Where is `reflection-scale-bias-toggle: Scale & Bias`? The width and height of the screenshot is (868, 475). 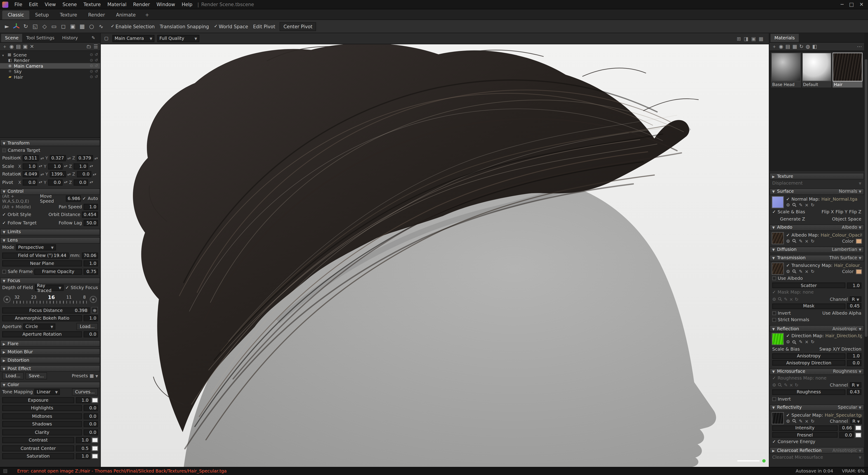 reflection-scale-bias-toggle: Scale & Bias is located at coordinates (786, 349).